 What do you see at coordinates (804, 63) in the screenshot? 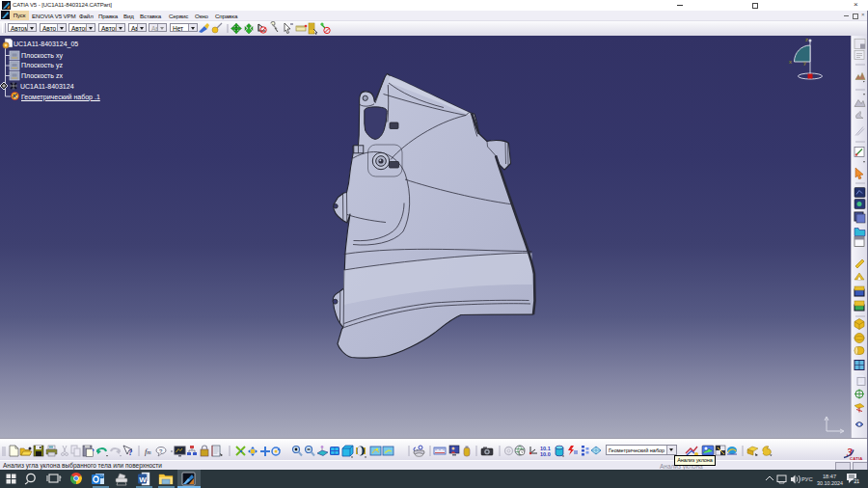
I see `svg-text: y` at bounding box center [804, 63].